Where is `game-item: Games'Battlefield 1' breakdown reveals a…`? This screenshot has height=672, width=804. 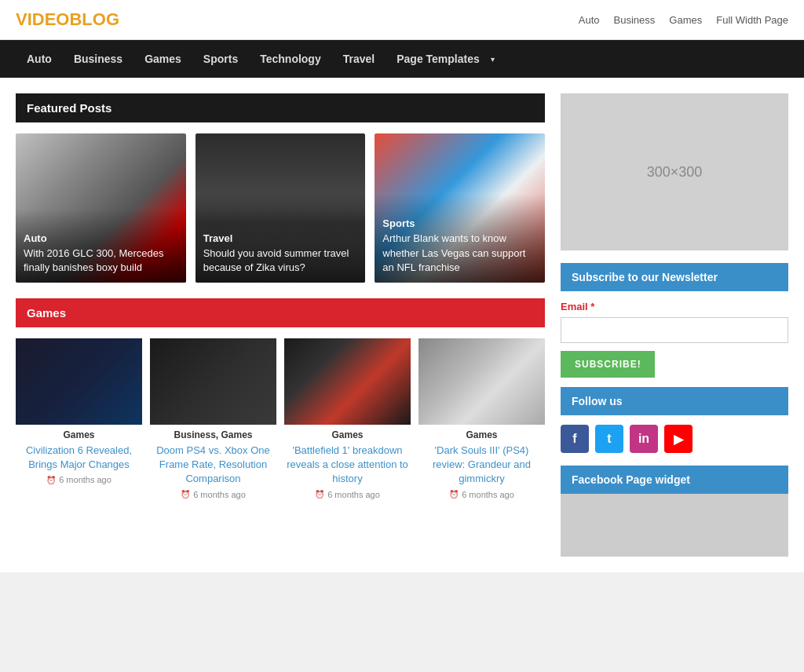 game-item: Games'Battlefield 1' breakdown reveals a… is located at coordinates (347, 419).